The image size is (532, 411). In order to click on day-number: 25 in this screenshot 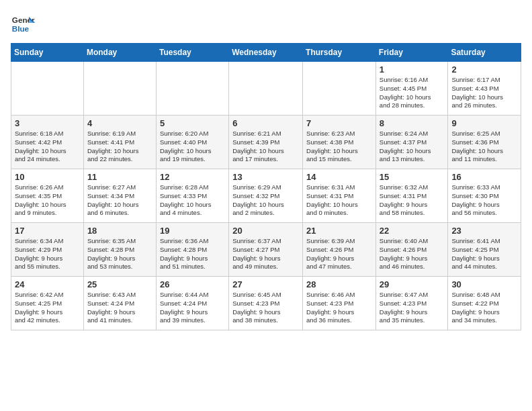, I will do `click(120, 285)`.